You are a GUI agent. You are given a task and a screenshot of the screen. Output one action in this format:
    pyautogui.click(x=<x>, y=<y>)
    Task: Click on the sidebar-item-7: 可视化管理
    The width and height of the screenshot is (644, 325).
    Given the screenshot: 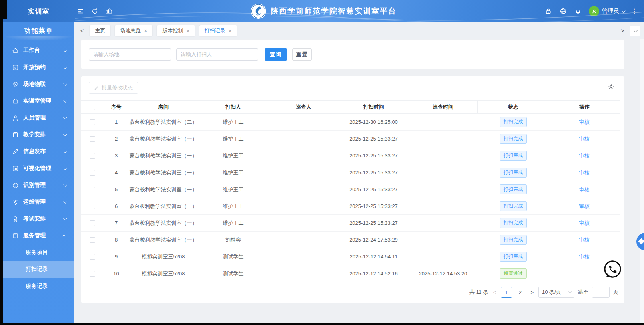 What is the action you would take?
    pyautogui.click(x=38, y=168)
    